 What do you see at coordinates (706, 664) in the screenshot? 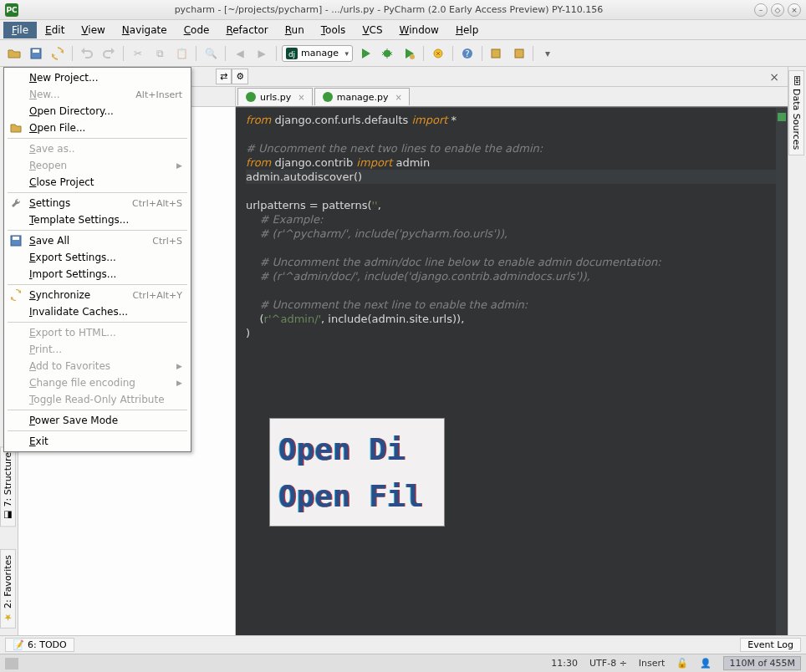
I see `highlight-level-icon: 👤` at bounding box center [706, 664].